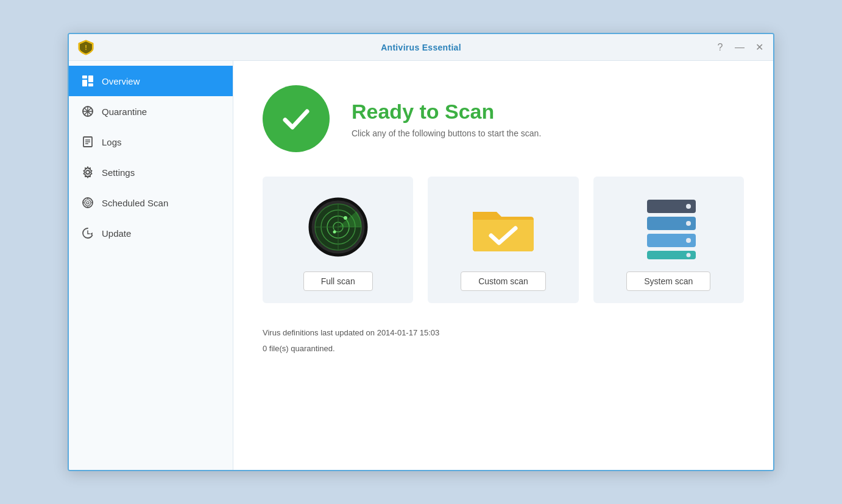  I want to click on status-circle, so click(296, 119).